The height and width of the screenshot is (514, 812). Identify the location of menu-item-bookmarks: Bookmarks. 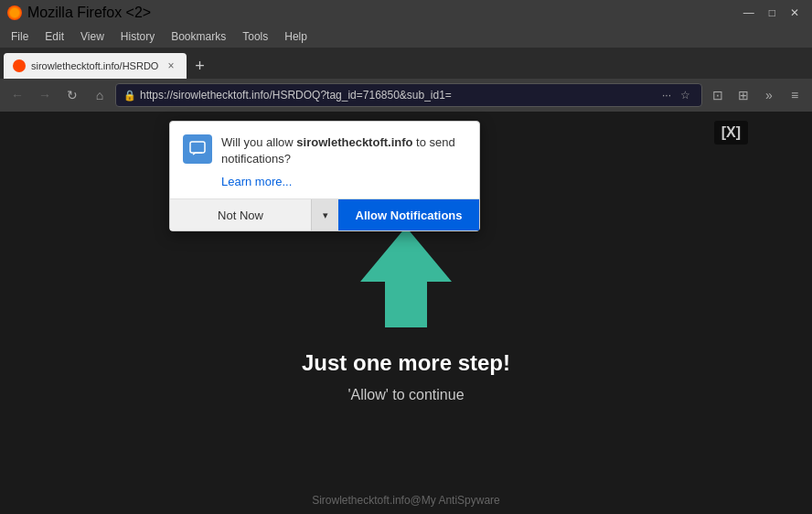
(198, 37).